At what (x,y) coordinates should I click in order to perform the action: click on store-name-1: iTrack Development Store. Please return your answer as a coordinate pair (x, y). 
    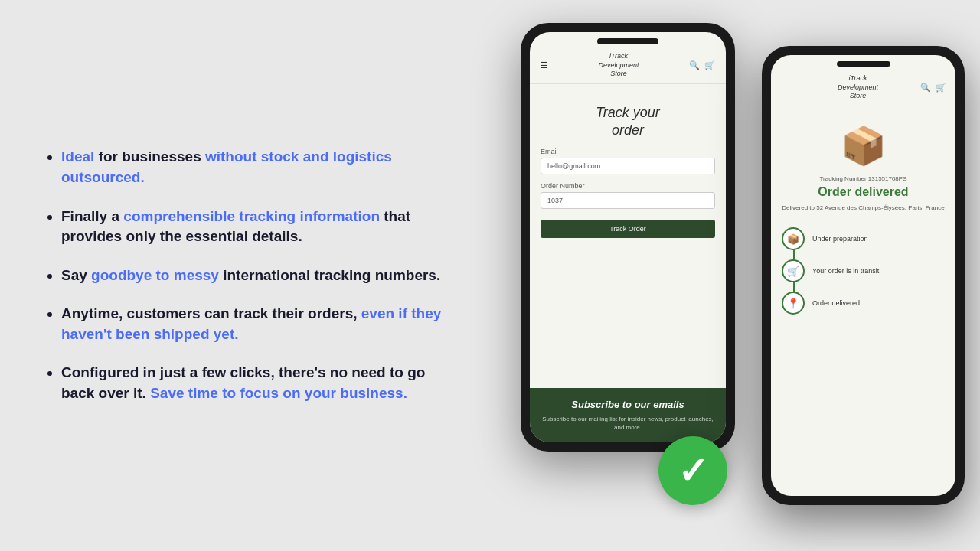
    Looking at the image, I should click on (619, 66).